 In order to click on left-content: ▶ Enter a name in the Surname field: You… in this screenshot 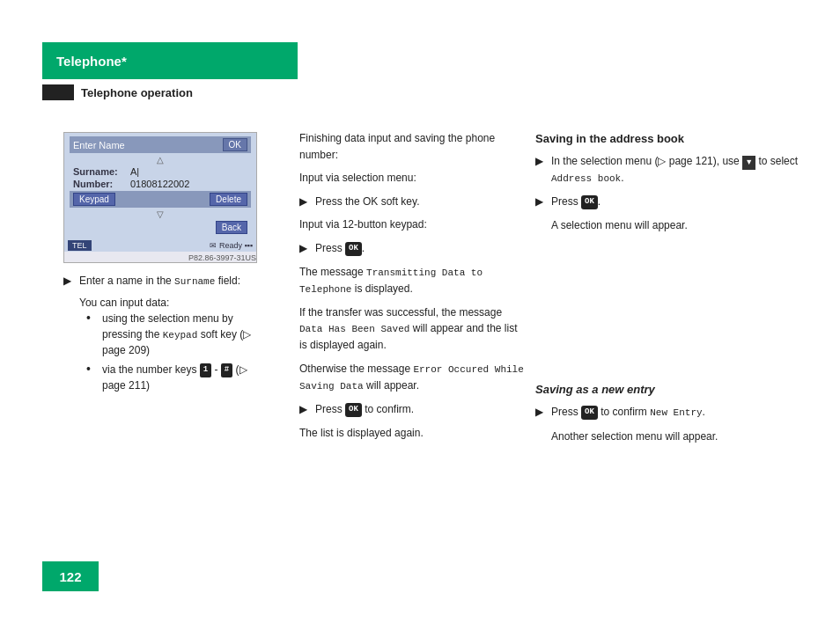, I will do `click(160, 336)`.